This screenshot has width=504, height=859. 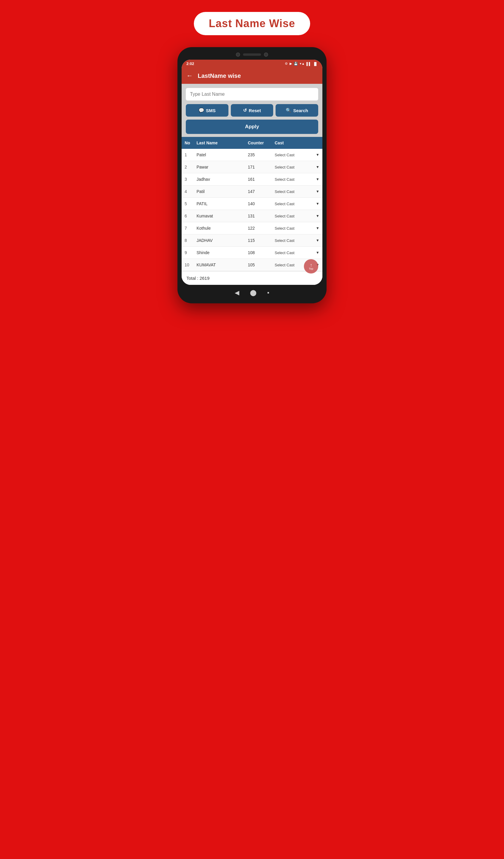 What do you see at coordinates (191, 228) in the screenshot?
I see `cell-no-6: 7` at bounding box center [191, 228].